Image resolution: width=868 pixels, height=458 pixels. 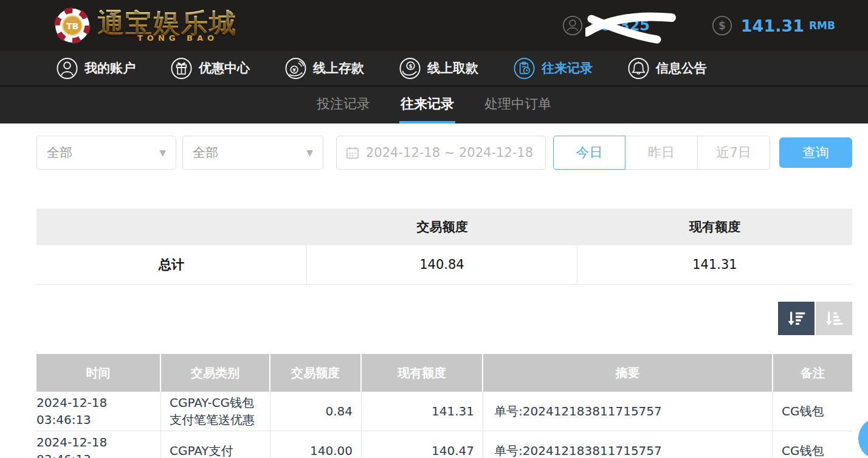 What do you see at coordinates (590, 153) in the screenshot?
I see `quick-btn-today: 今日` at bounding box center [590, 153].